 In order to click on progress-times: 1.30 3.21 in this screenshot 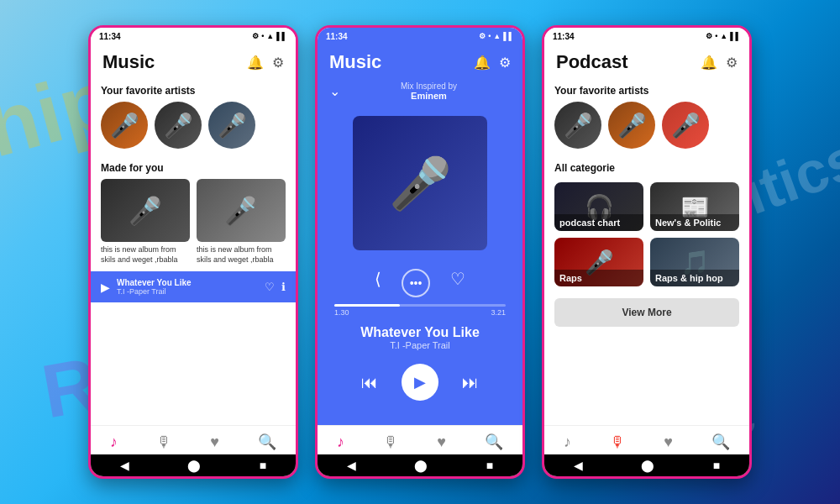, I will do `click(420, 312)`.